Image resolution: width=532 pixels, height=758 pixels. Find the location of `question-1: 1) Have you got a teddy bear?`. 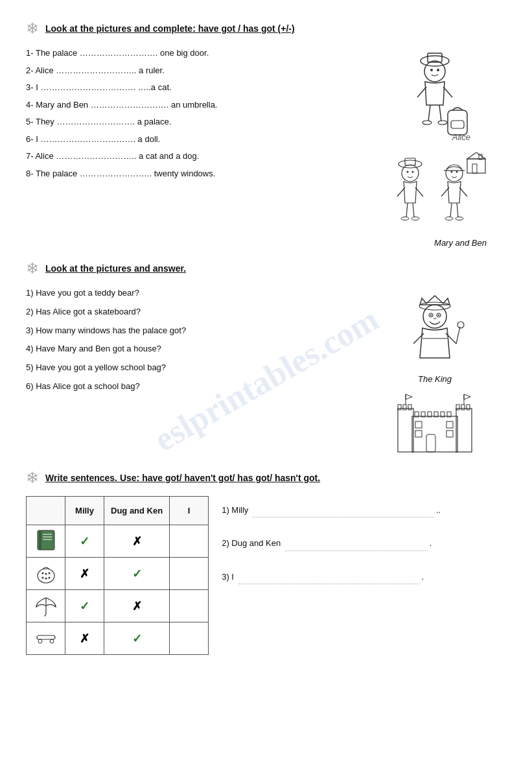

question-1: 1) Have you got a teddy bear? is located at coordinates (192, 293).